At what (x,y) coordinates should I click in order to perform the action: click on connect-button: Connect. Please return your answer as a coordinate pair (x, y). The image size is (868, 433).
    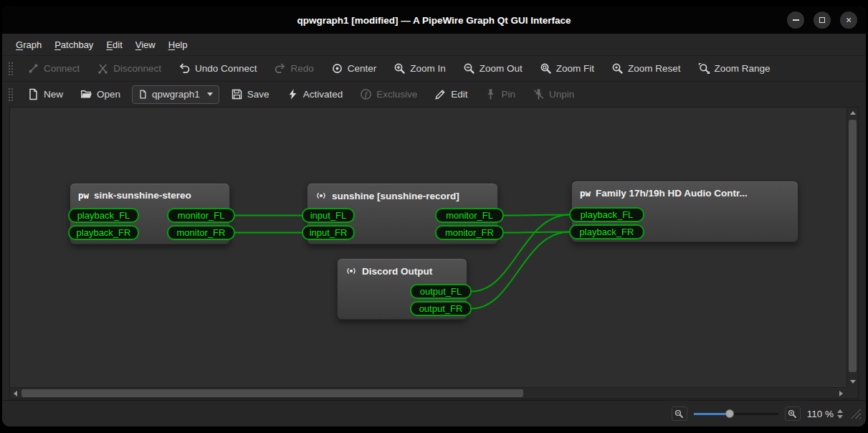
    Looking at the image, I should click on (53, 69).